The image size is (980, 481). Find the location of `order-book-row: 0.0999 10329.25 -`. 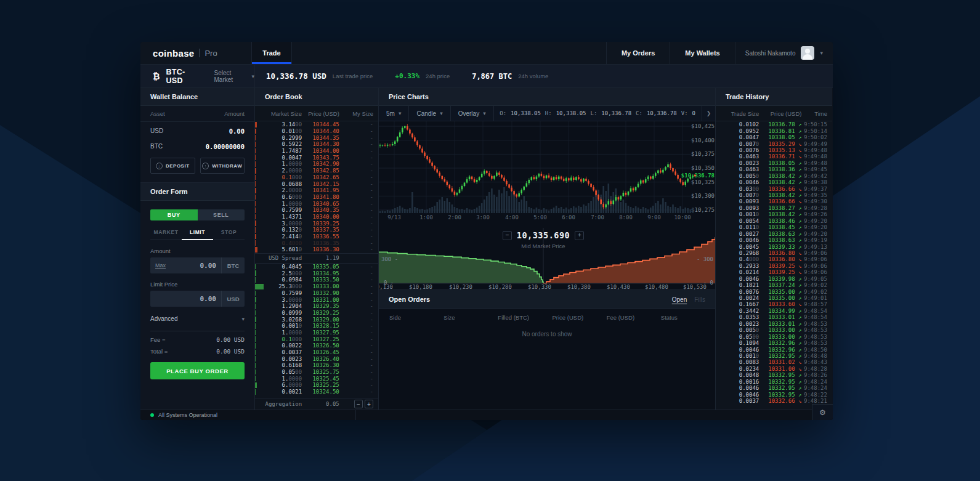

order-book-row: 0.0999 10329.25 - is located at coordinates (317, 313).